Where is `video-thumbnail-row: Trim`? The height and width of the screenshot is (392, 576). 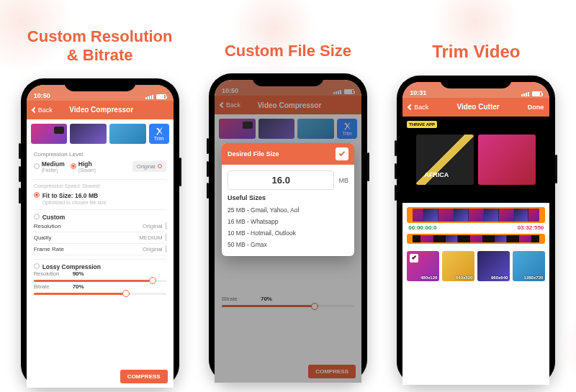
video-thumbnail-row: Trim is located at coordinates (100, 134).